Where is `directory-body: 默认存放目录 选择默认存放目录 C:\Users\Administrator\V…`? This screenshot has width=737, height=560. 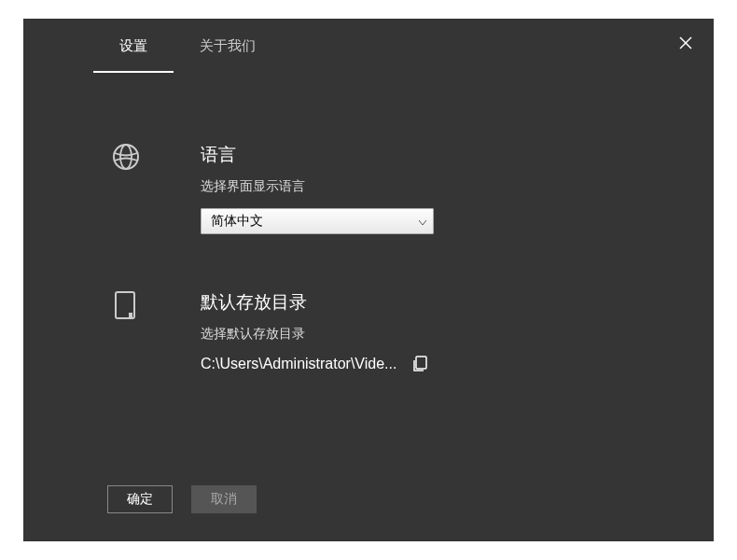
directory-body: 默认存放目录 选择默认存放目录 C:\Users\Administrator\V… is located at coordinates (457, 331).